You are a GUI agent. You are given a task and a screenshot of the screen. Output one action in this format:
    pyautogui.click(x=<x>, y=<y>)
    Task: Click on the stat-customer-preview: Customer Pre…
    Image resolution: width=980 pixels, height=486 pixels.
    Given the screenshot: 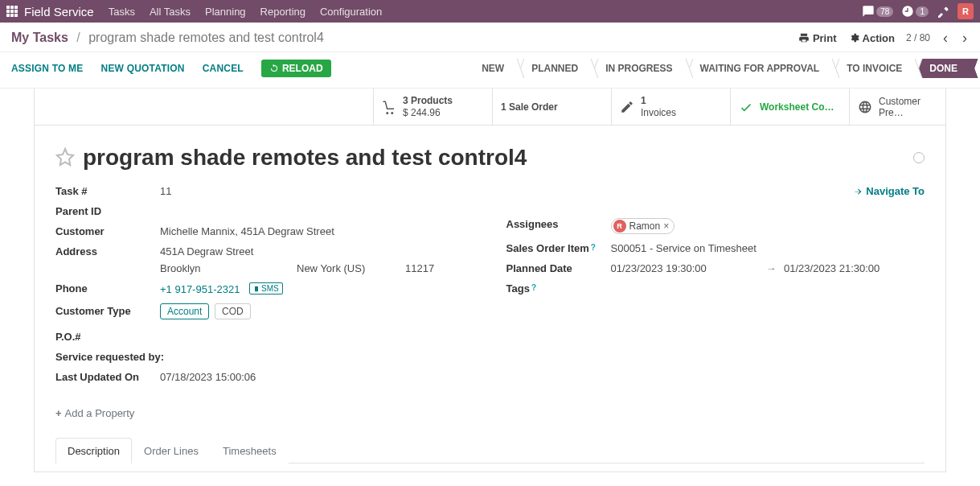 What is the action you would take?
    pyautogui.click(x=897, y=106)
    